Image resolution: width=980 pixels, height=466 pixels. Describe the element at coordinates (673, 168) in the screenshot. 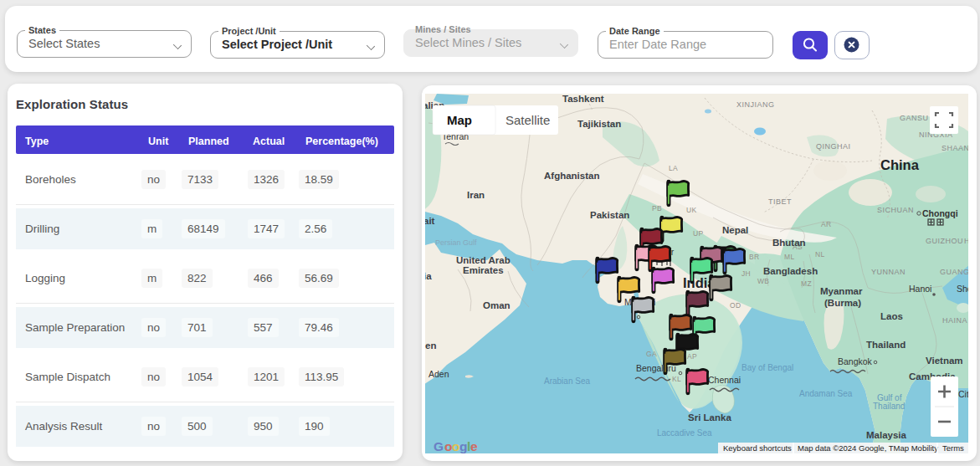

I see `svg-text: LA` at that location.